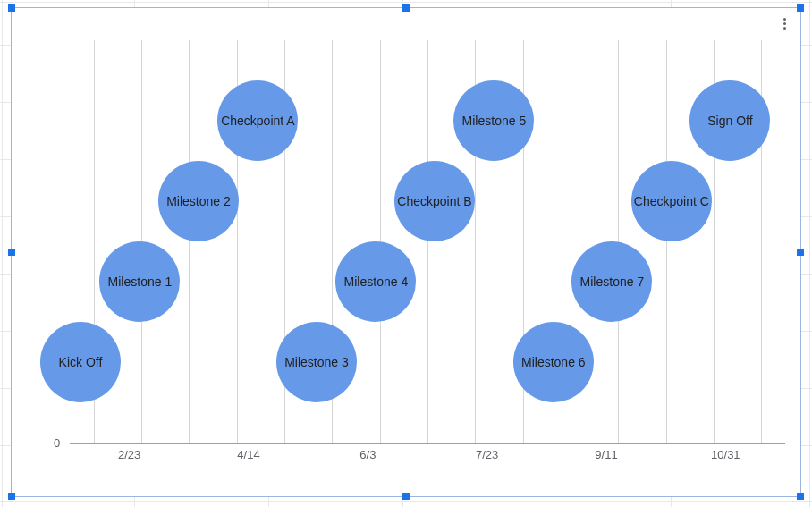  Describe the element at coordinates (368, 454) in the screenshot. I see `x-tick-label: 6/3` at that location.